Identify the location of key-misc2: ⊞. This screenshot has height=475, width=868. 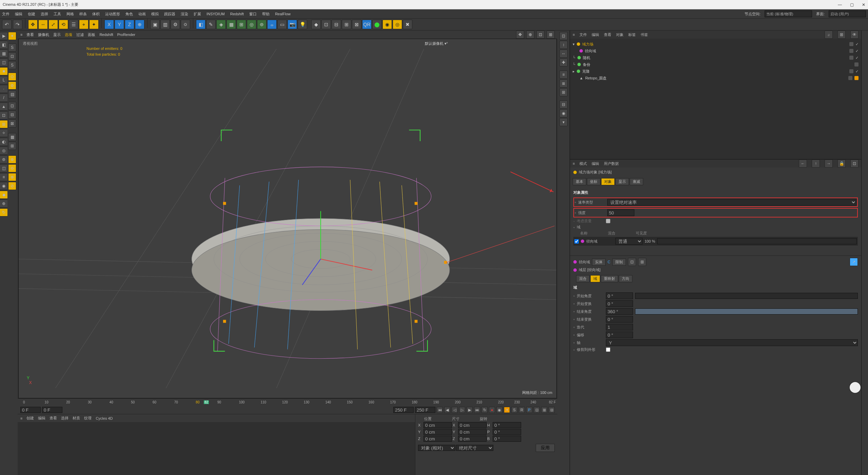
(544, 410).